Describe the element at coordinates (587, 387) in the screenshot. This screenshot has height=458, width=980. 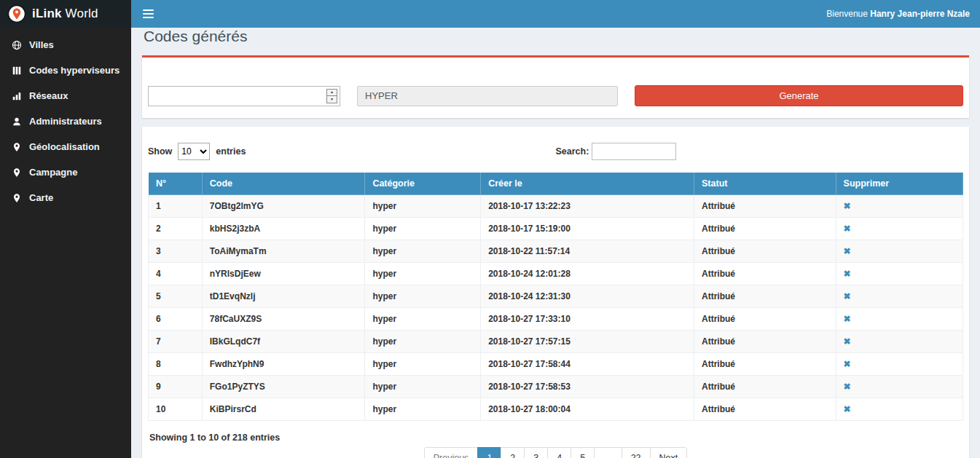
I see `cell-created: 2018-10-27 17:58:53` at that location.